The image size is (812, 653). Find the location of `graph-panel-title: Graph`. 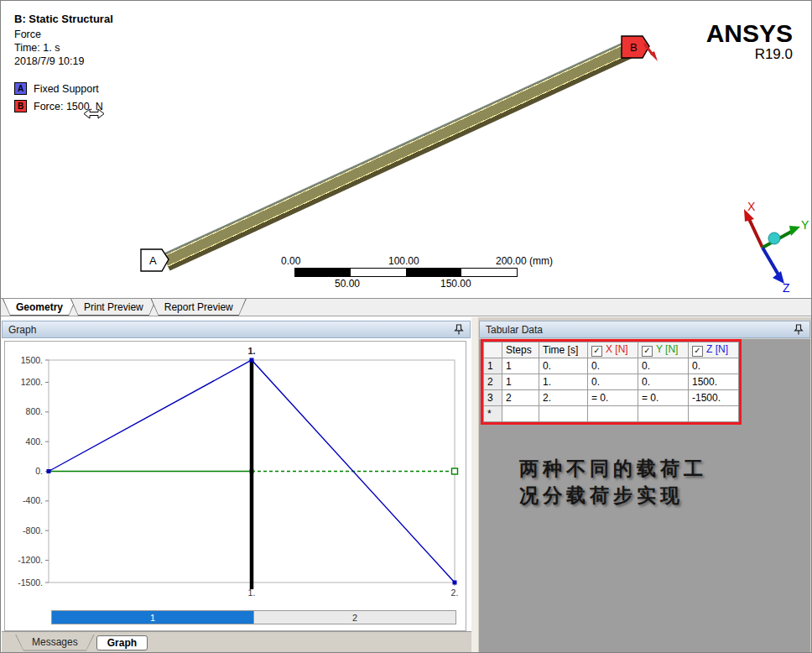

graph-panel-title: Graph is located at coordinates (232, 330).